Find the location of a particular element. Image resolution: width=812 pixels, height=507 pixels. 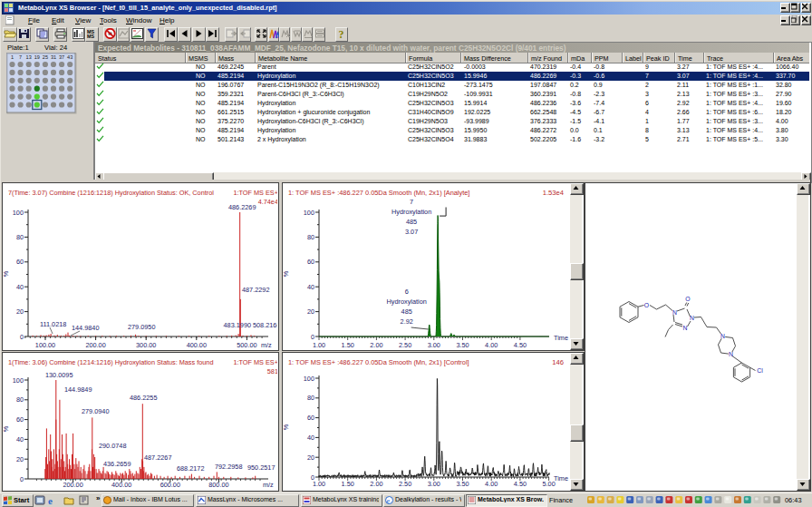

svg-text: 6 is located at coordinates (407, 292).